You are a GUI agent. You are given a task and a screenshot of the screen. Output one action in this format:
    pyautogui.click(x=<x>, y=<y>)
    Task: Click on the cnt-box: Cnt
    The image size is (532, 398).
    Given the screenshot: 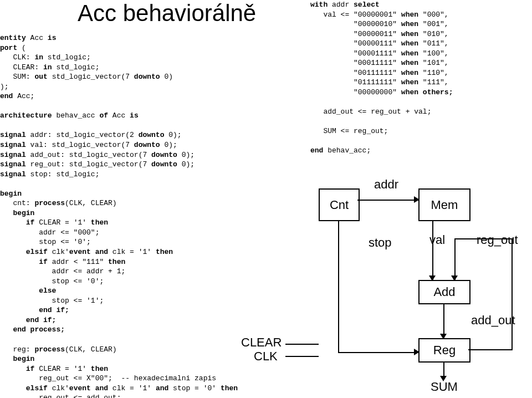 What is the action you would take?
    pyautogui.click(x=339, y=205)
    